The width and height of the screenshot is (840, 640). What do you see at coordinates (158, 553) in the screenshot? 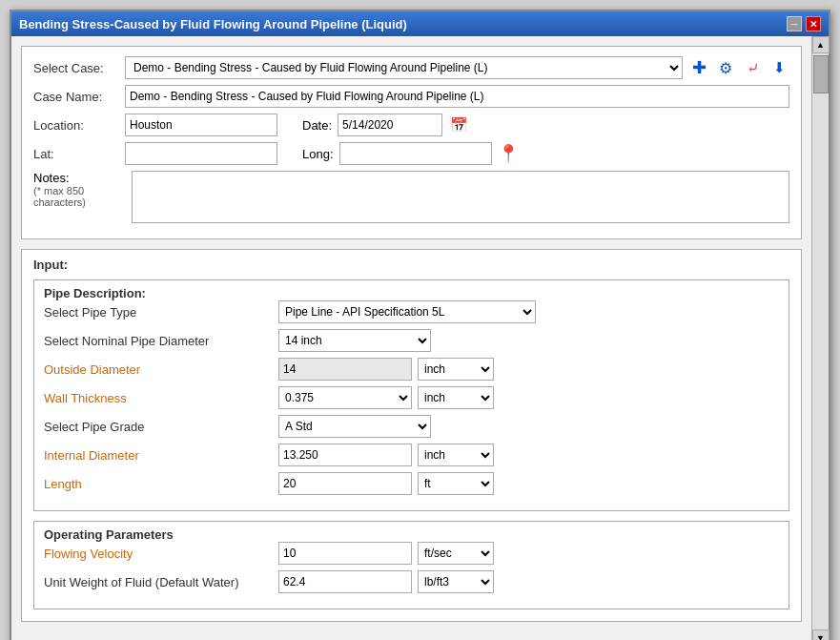
I see `flowing-velocity-label: Flowing Velocity` at bounding box center [158, 553].